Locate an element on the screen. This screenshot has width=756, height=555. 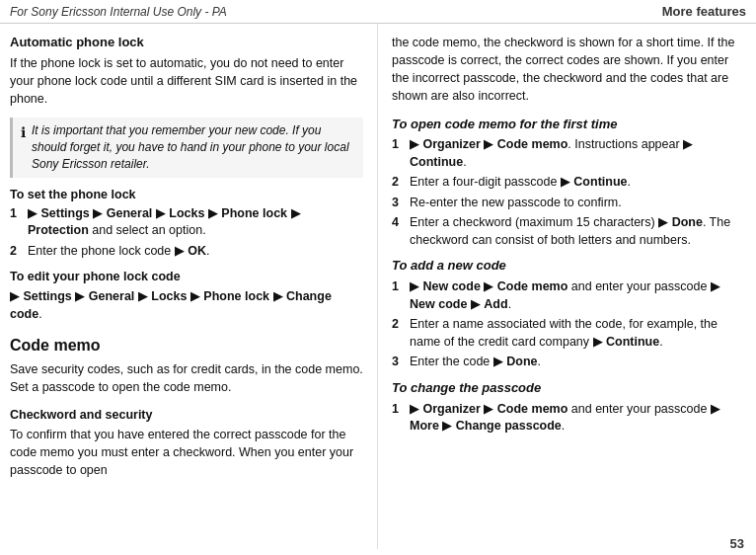
step-item: 2 Enter a four-digit passcode ▶ Continue… is located at coordinates (568, 183).